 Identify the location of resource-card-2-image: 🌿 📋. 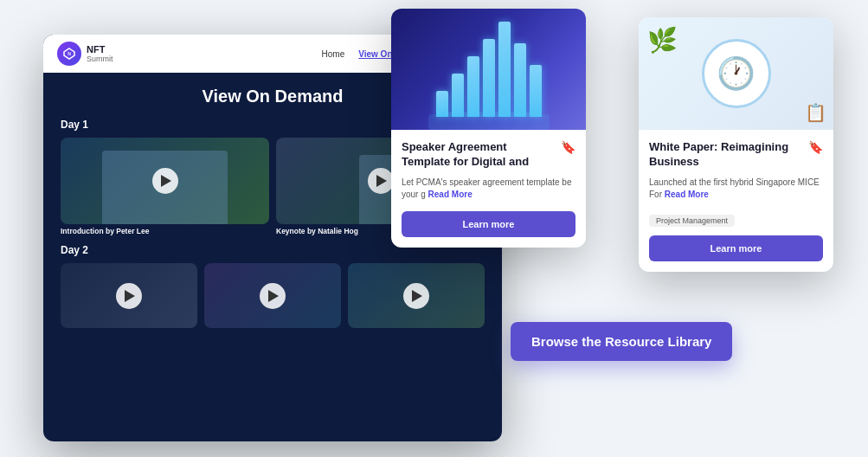
(736, 74).